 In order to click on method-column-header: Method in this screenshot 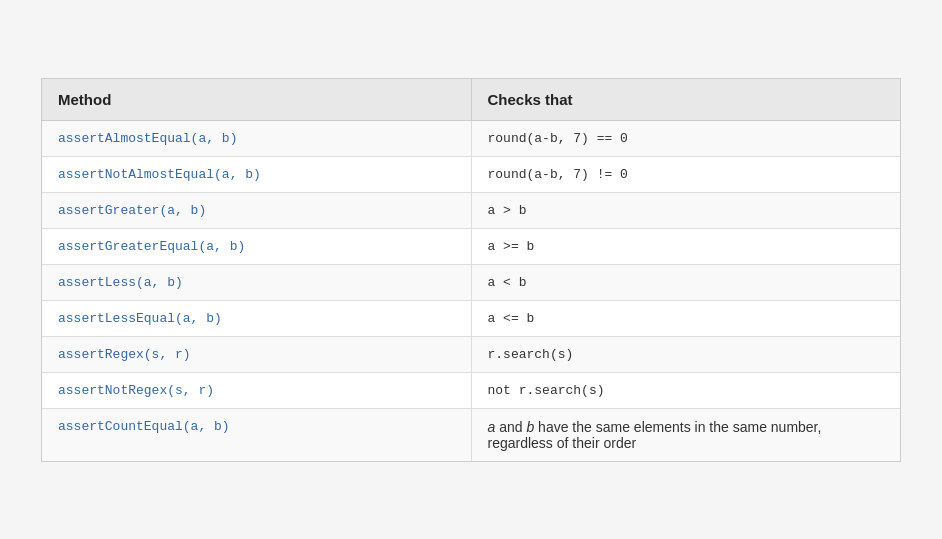, I will do `click(256, 100)`.